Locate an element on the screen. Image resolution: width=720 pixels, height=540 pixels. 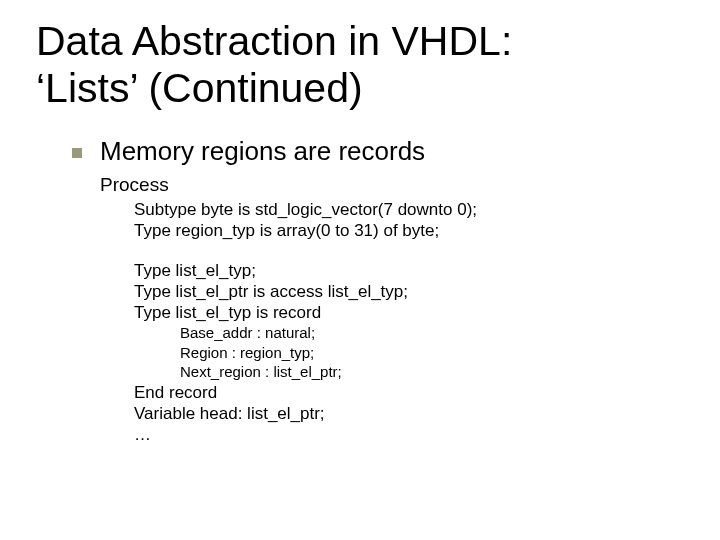
code-line: Variable head: list_el_ptr; is located at coordinates (378, 414).